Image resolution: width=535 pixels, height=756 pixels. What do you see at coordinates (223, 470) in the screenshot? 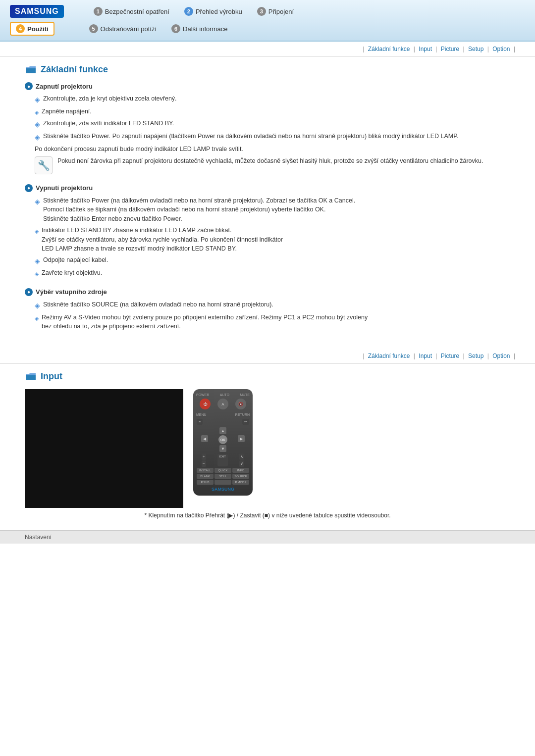
I see `func-btns-row1: INSTALL QUICK INFO` at bounding box center [223, 470].